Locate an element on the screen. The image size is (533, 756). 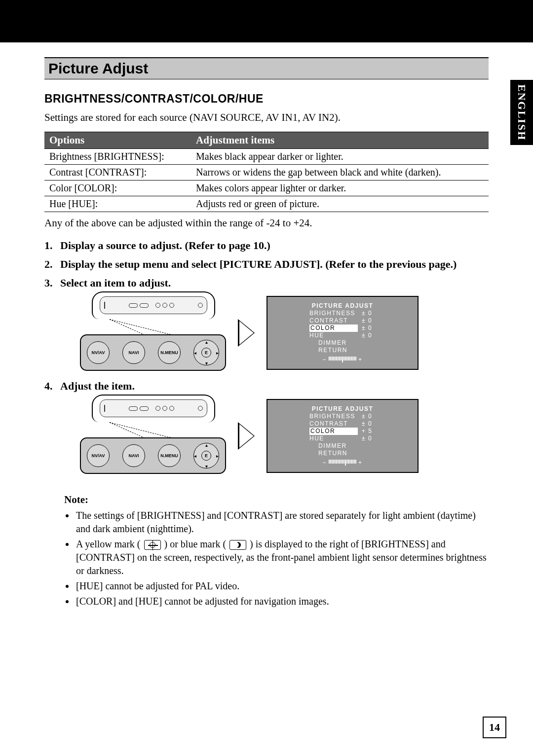
table-row: Hue [HUE]:Adjusts red or green of pictur… is located at coordinates (266, 204).